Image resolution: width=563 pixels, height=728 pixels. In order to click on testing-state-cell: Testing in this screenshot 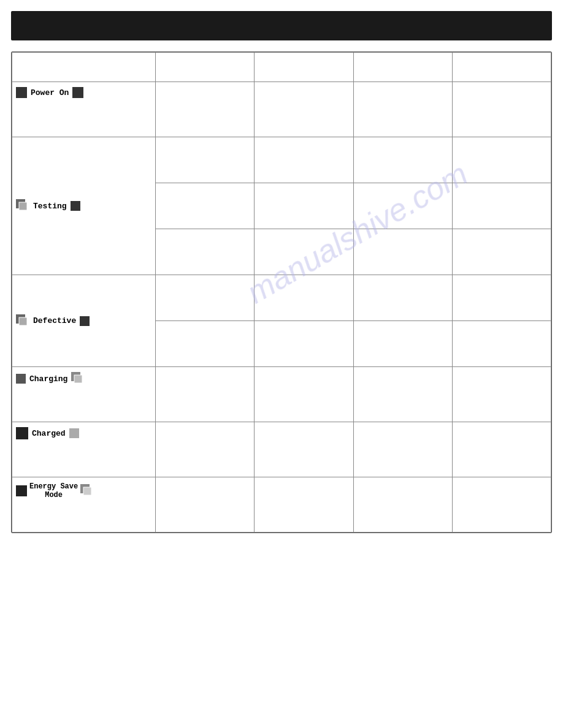, I will do `click(84, 206)`.